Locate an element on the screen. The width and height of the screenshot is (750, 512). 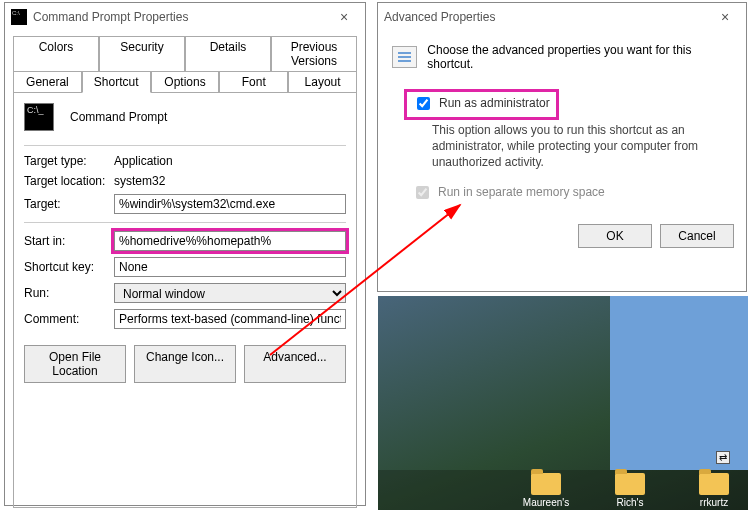
folder-label: Maureen's is located at coordinates (546, 502).